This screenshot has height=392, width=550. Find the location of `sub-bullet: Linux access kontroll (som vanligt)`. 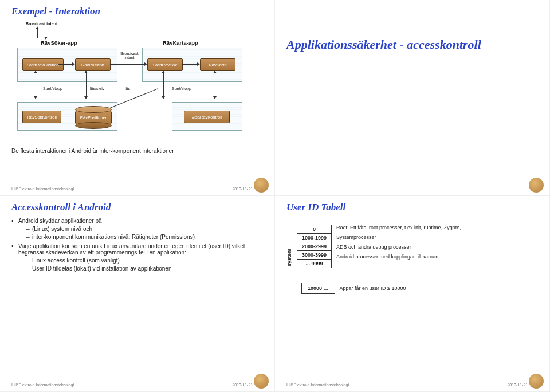

sub-bullet: Linux access kontroll (som vanligt) is located at coordinates (144, 260).